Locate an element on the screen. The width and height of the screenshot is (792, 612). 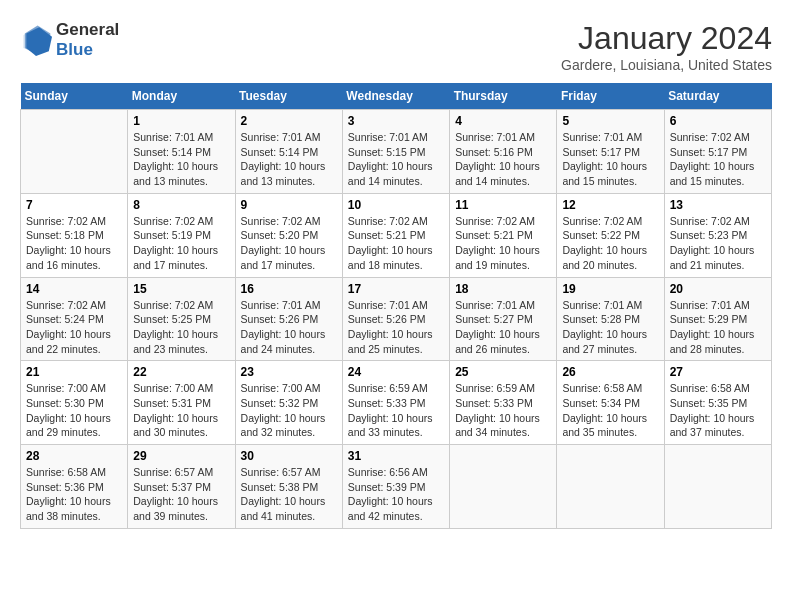
day-number: 9 is located at coordinates (289, 205).